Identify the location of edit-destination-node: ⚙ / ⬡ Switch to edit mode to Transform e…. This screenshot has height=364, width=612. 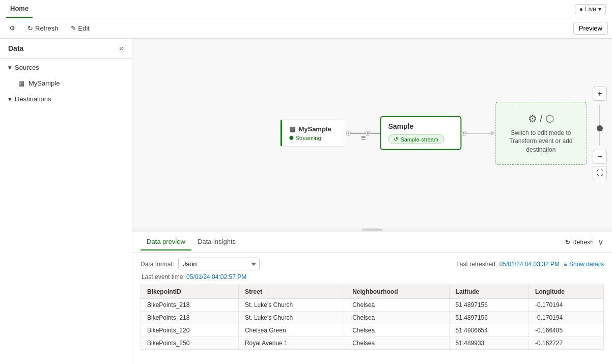
(541, 133).